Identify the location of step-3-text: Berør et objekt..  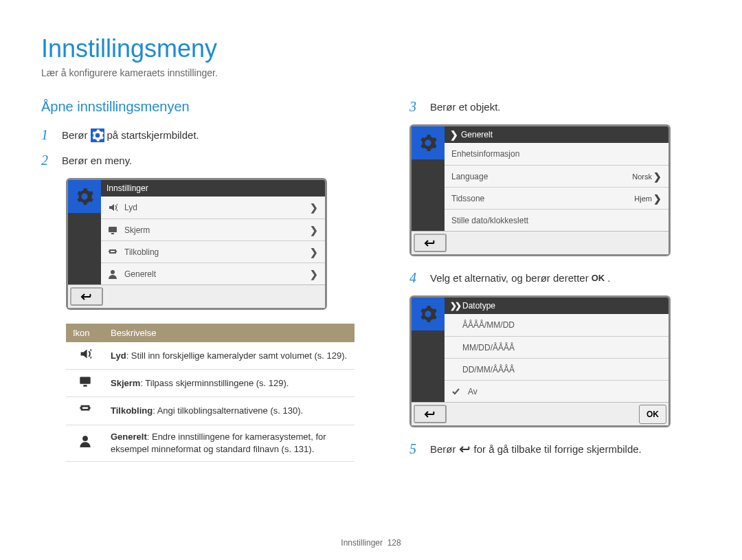
(466, 107).